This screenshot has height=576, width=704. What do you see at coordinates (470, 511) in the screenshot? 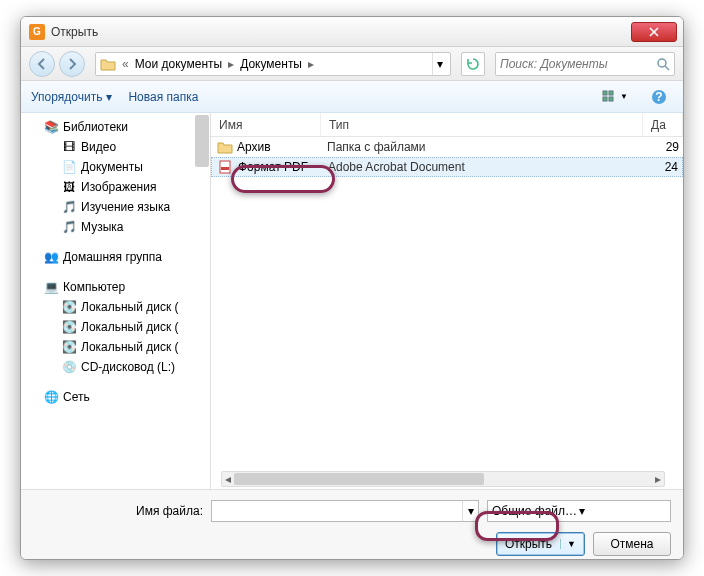
I see `filename-dropdown: ▾` at bounding box center [470, 511].